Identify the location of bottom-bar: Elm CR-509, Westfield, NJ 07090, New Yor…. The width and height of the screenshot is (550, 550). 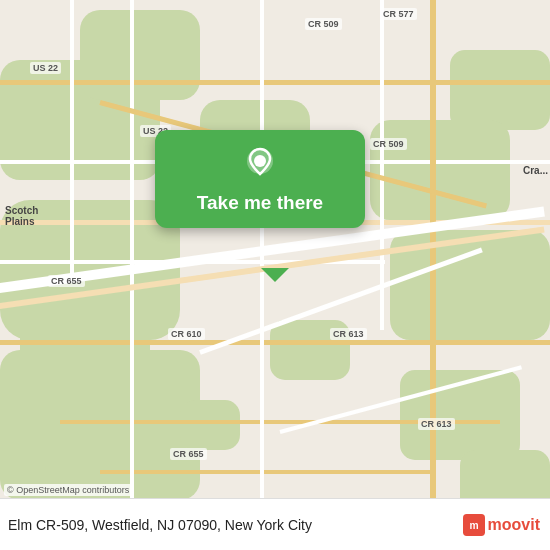
(275, 524).